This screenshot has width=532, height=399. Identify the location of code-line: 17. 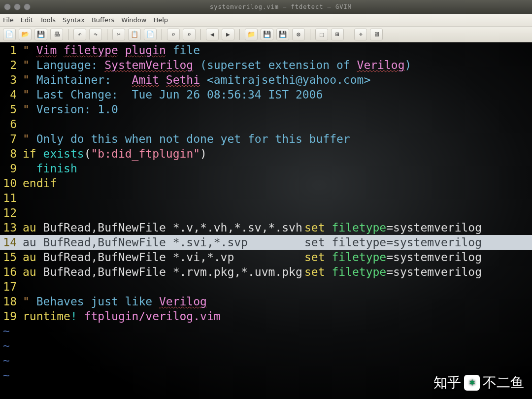
(266, 287).